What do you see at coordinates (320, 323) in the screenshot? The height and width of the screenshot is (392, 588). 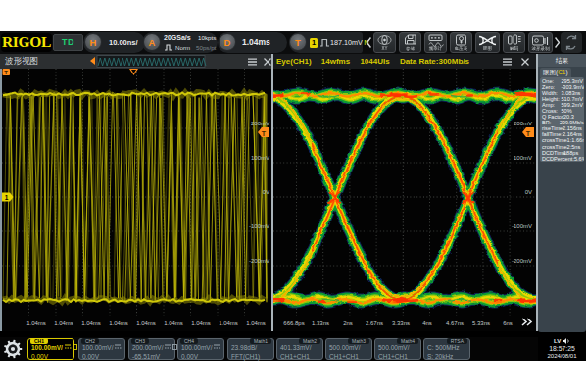 I see `svg-text: 1.33ns` at bounding box center [320, 323].